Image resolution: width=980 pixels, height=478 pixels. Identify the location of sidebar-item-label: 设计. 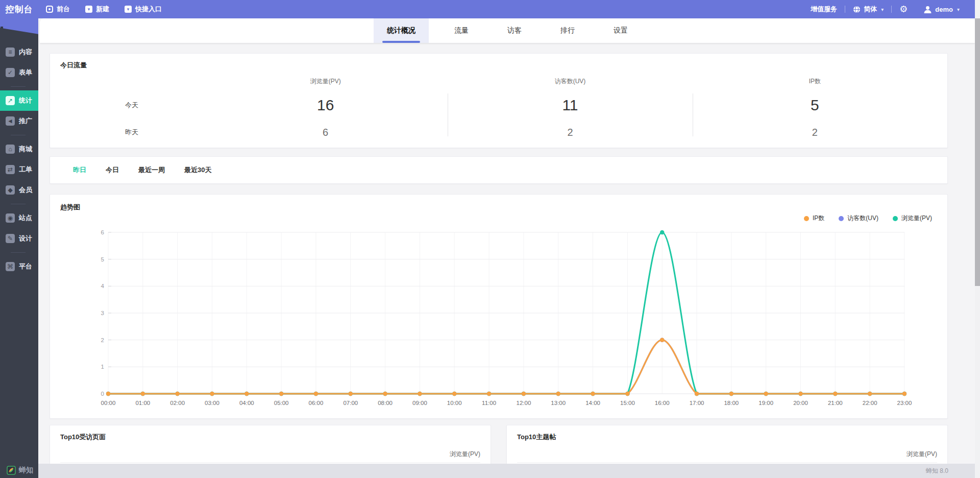
(26, 238).